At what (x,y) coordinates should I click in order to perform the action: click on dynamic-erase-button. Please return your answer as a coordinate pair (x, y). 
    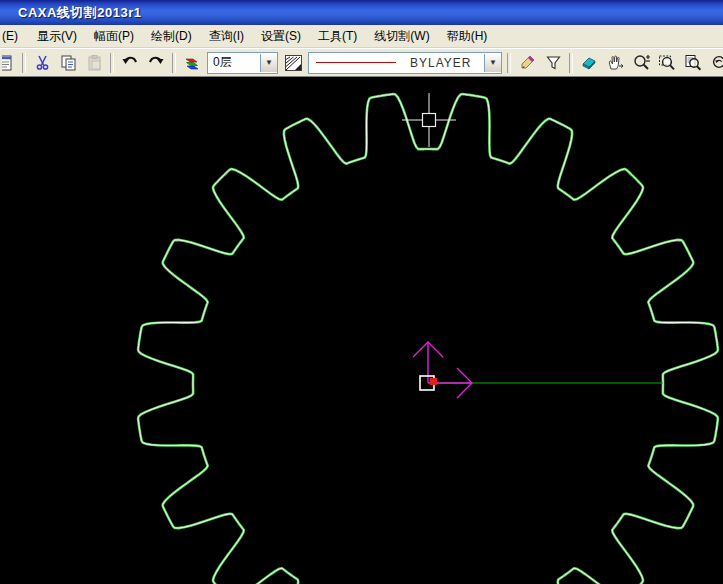
    Looking at the image, I should click on (589, 63).